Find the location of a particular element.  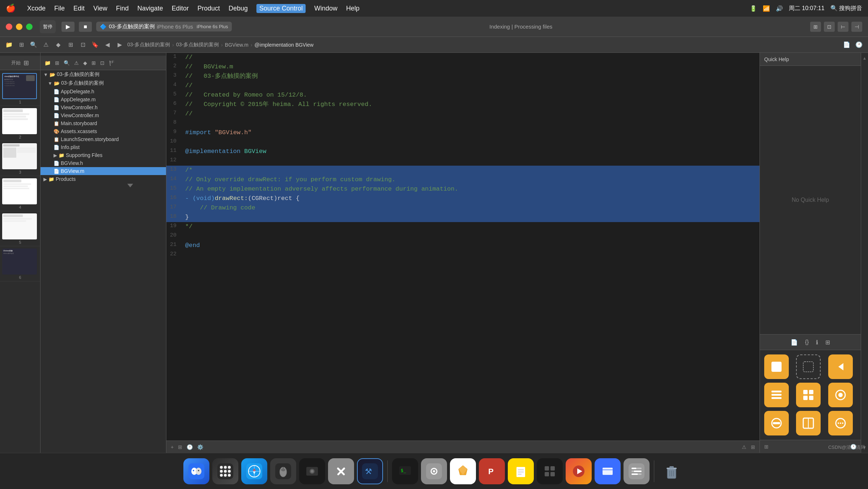

clock-bottom-icon: 🕐 is located at coordinates (190, 447).